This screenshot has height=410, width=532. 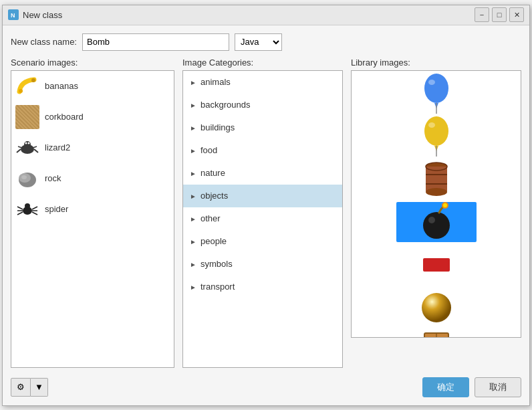 What do you see at coordinates (193, 241) in the screenshot?
I see `expand-arrow-people: ►` at bounding box center [193, 241].